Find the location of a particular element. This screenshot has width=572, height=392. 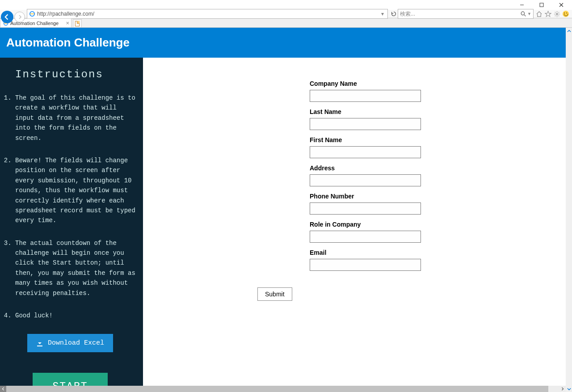

scroll-left-icon is located at coordinates (3, 389).